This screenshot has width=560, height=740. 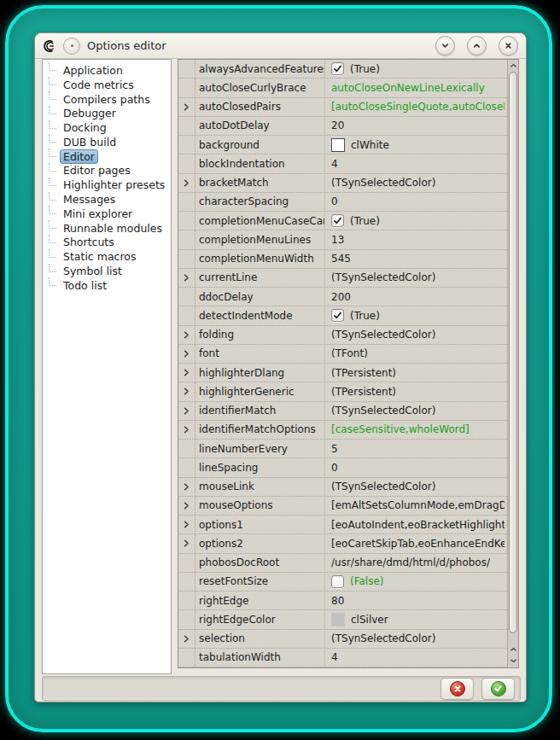 I want to click on property-name: rightEdgeColor, so click(x=260, y=620).